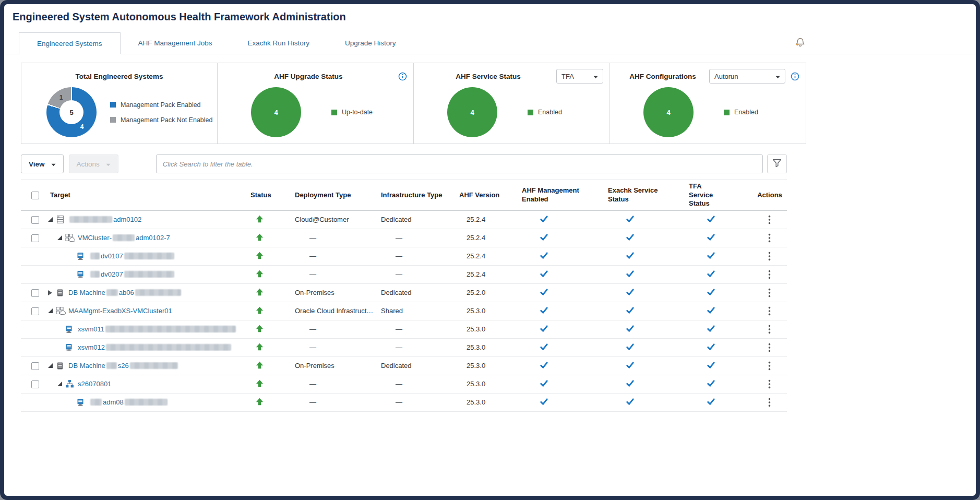 The height and width of the screenshot is (500, 980). I want to click on table-row: adm08 — — 25.3.0, so click(404, 403).